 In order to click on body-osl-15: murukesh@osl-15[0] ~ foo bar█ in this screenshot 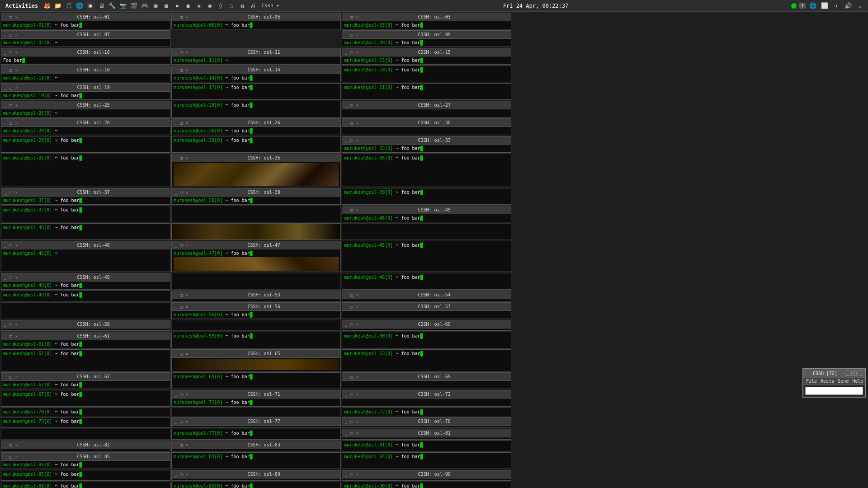, I will do `click(427, 61)`.